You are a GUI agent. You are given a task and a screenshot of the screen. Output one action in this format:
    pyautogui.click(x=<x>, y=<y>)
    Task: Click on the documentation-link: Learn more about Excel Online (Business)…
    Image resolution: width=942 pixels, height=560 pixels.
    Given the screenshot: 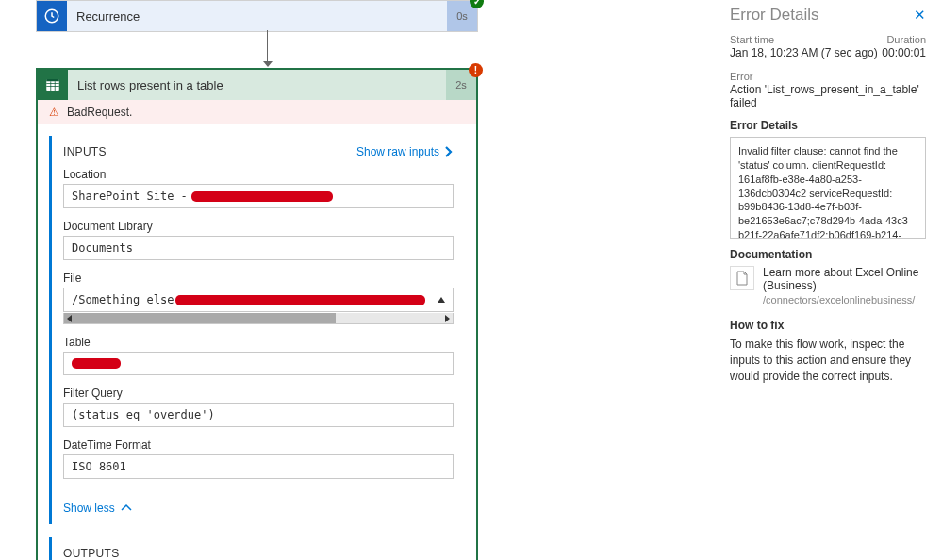 What is the action you would take?
    pyautogui.click(x=828, y=286)
    